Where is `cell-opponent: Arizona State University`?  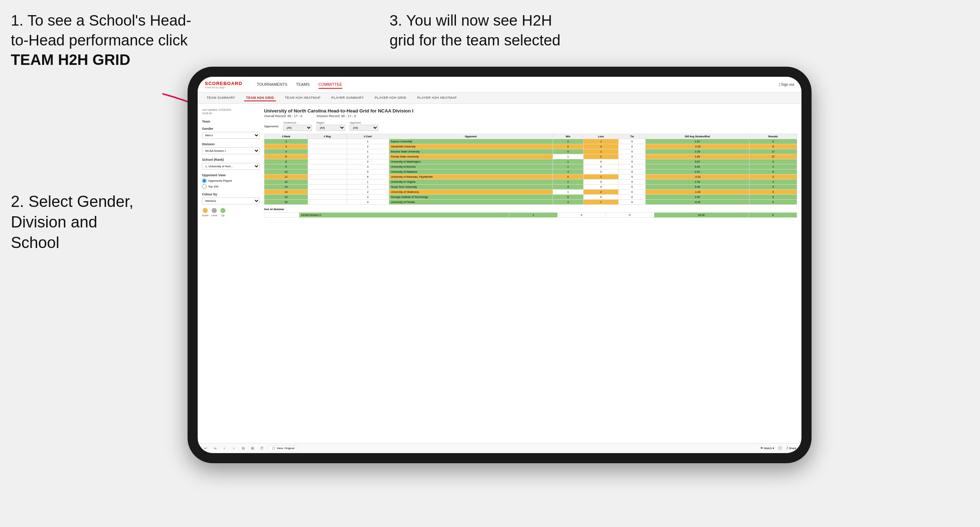
cell-opponent: Arizona State University is located at coordinates (471, 152).